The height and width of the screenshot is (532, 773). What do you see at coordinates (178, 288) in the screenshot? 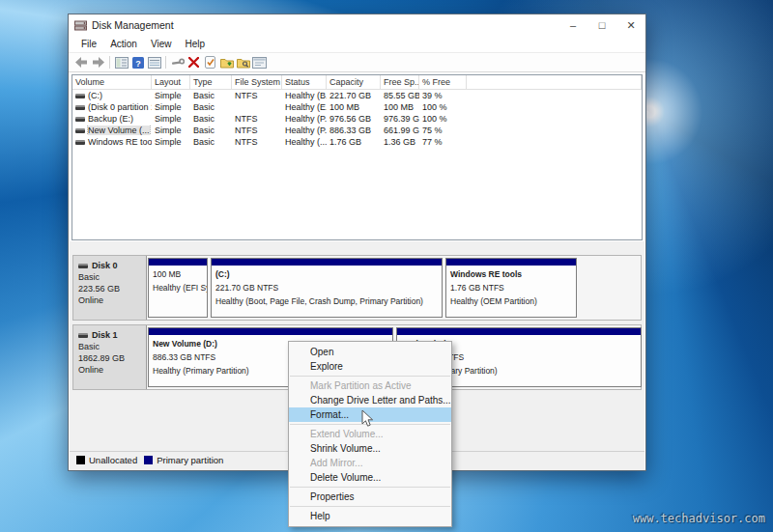
I see `disk0-partition-efi: 100 MB Healthy (EFI System` at bounding box center [178, 288].